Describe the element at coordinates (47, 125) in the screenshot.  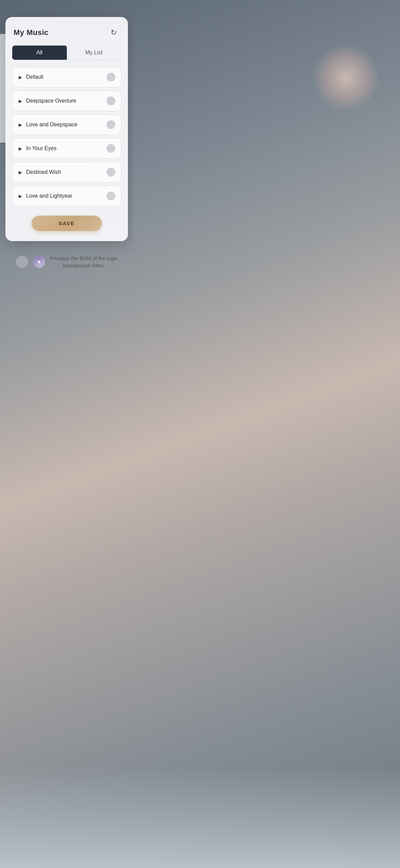
I see `music-item-love-and-deepspace-left: ▶ Love and Deepspace` at that location.